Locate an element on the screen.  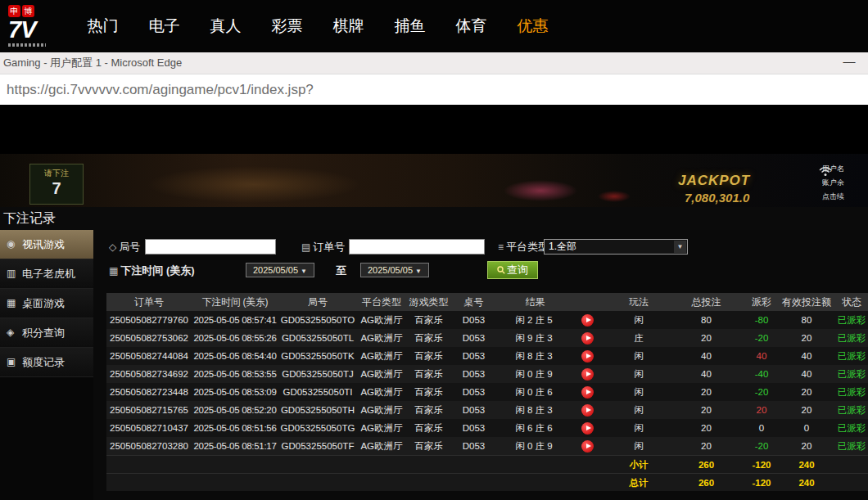
cell-round: GD053255050TG is located at coordinates (318, 428).